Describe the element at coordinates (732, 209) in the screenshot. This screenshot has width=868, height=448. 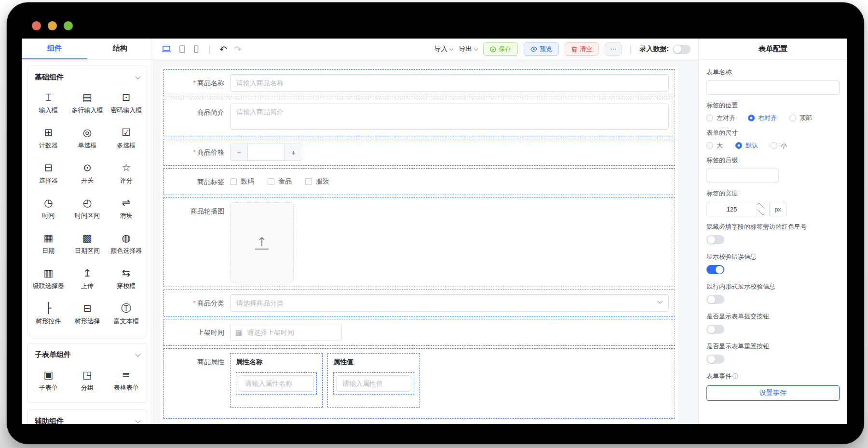
I see `label-width-value: 125` at that location.